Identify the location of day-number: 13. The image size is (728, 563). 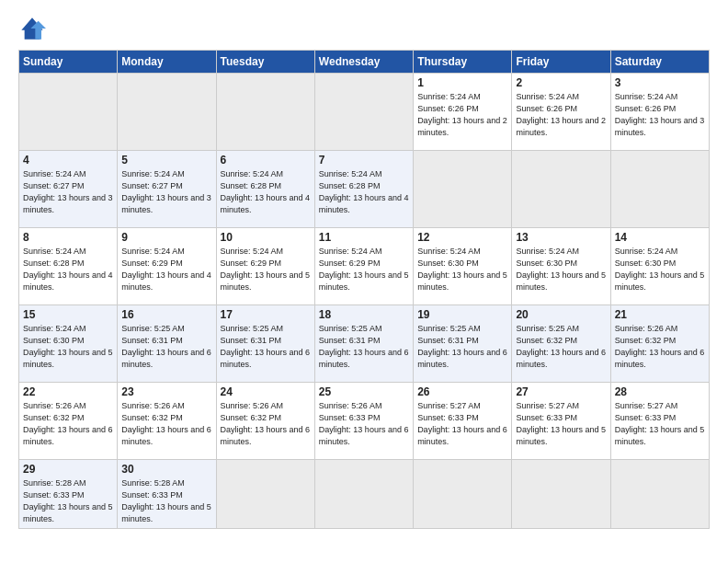
(561, 237).